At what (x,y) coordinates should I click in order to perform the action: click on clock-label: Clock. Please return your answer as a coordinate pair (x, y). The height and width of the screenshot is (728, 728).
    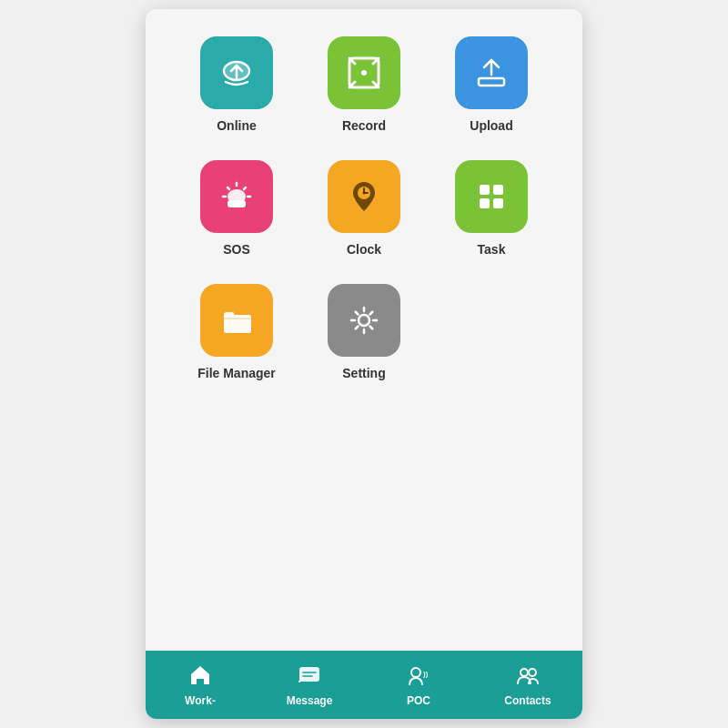
    Looking at the image, I should click on (364, 249).